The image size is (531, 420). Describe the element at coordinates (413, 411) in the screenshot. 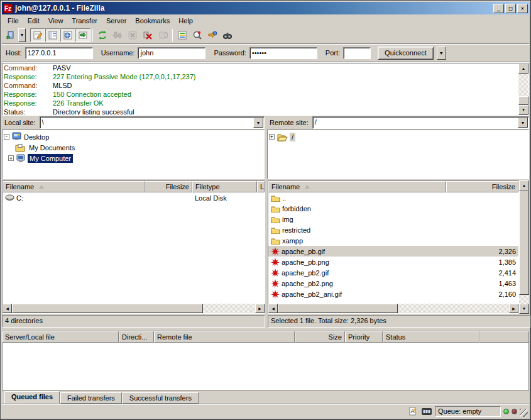

I see `data-type-icon: A` at that location.